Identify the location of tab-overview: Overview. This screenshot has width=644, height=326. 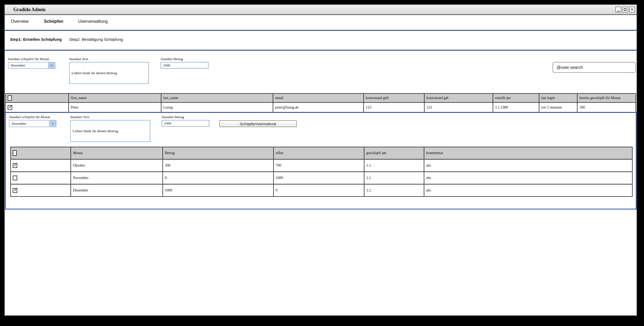
(20, 21).